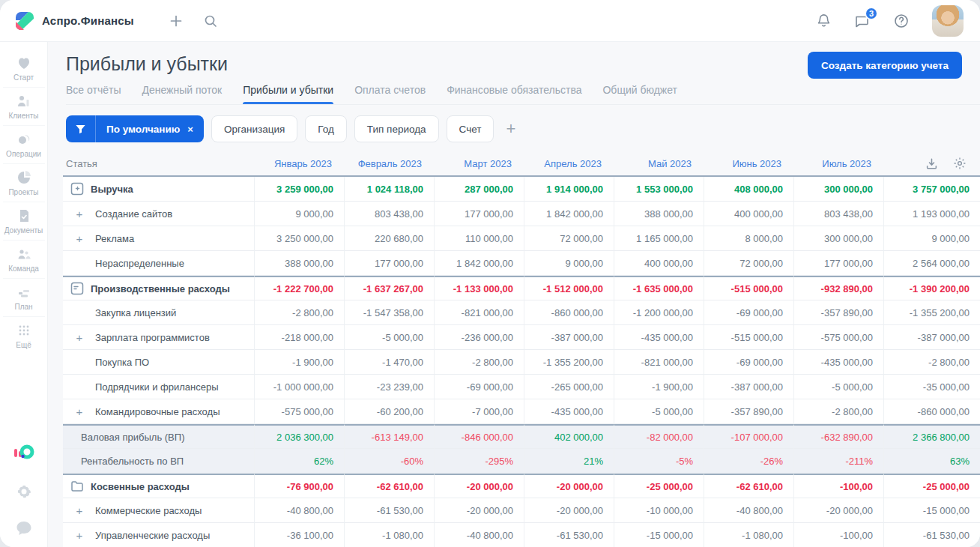 This screenshot has width=980, height=547. Describe the element at coordinates (885, 65) in the screenshot. I see `create-category-button: Создать категорию учета` at that location.